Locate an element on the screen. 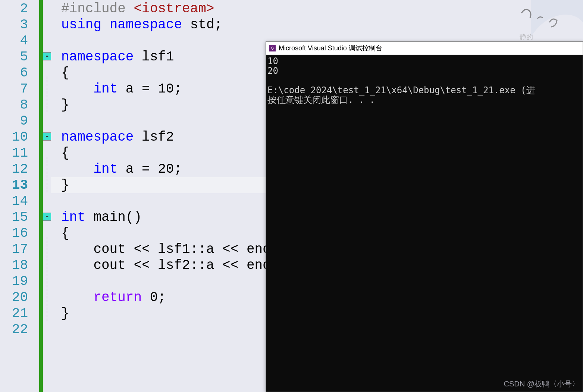 Image resolution: width=583 pixels, height=392 pixels. line-number: 12 is located at coordinates (19, 169).